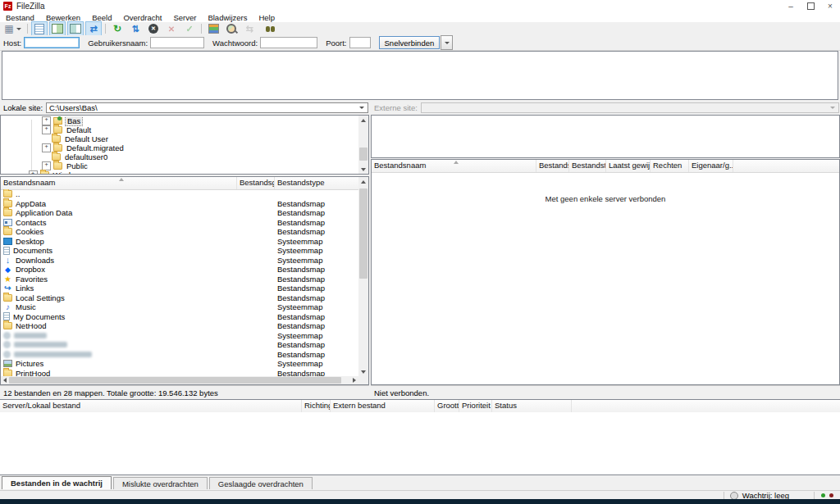 The height and width of the screenshot is (504, 840). What do you see at coordinates (180, 373) in the screenshot?
I see `file-row-printhood: PrintHoodBestandsmap` at bounding box center [180, 373].